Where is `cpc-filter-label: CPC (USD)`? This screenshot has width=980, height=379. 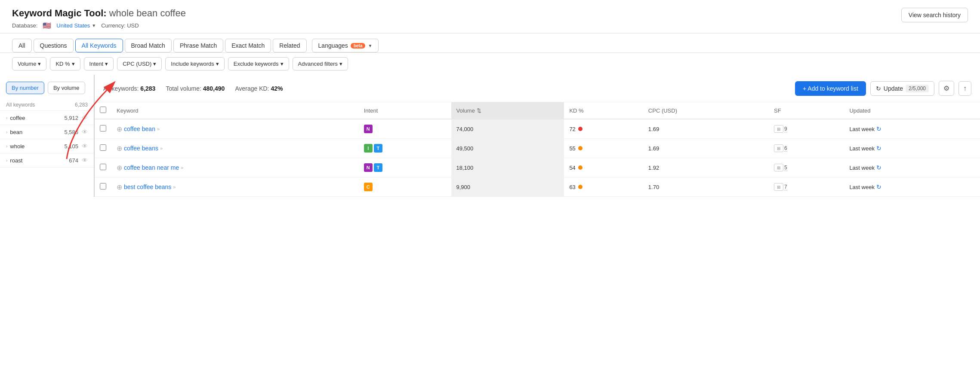
cpc-filter-label: CPC (USD) is located at coordinates (137, 64).